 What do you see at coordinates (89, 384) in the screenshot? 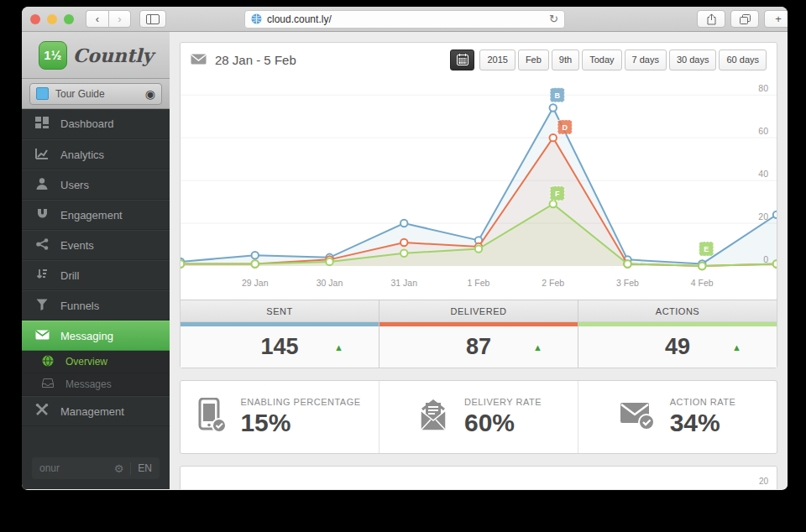
I see `sidebar-subitem-label: Messages` at bounding box center [89, 384].